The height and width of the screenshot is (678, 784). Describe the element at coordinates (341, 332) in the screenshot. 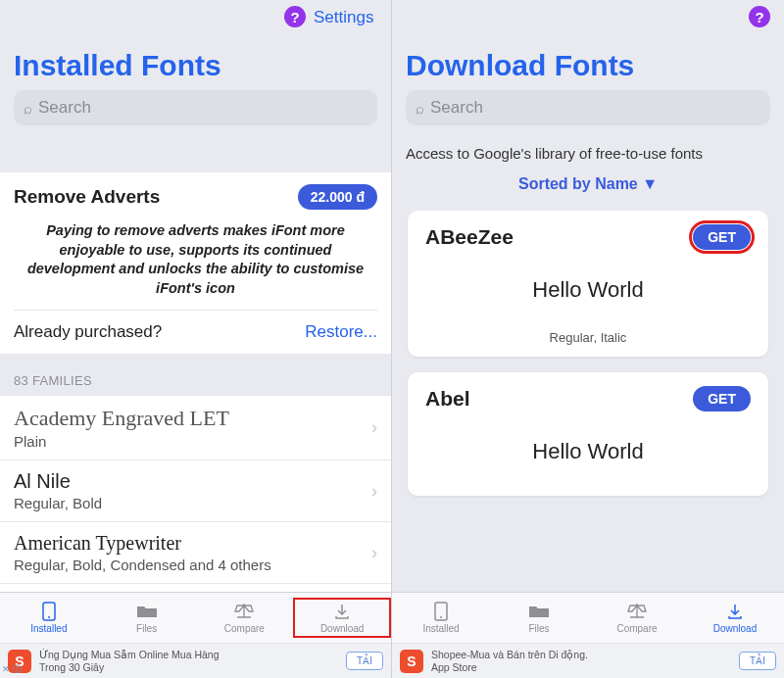

I see `restore-button: Restore...` at that location.